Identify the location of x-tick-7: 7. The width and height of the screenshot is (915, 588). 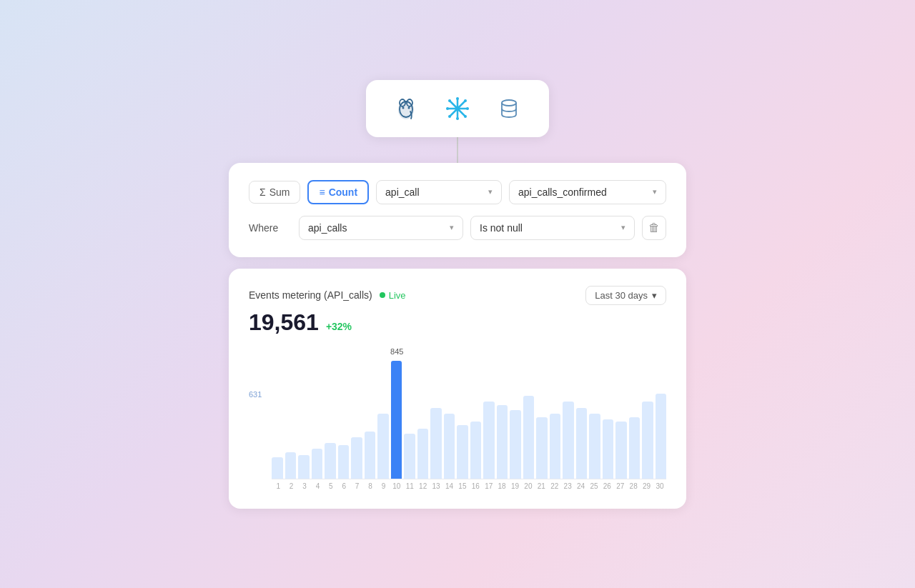
(357, 486).